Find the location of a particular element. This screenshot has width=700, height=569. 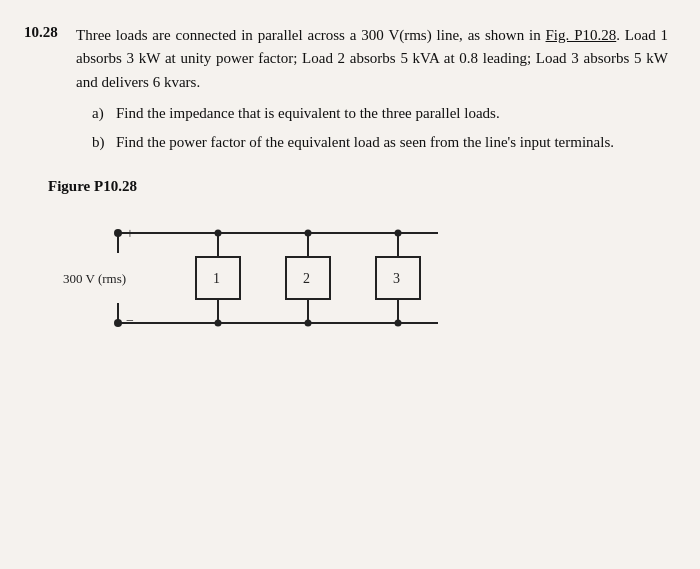

sub-item-b: b) Find the power factor of the equivale… is located at coordinates (372, 142).